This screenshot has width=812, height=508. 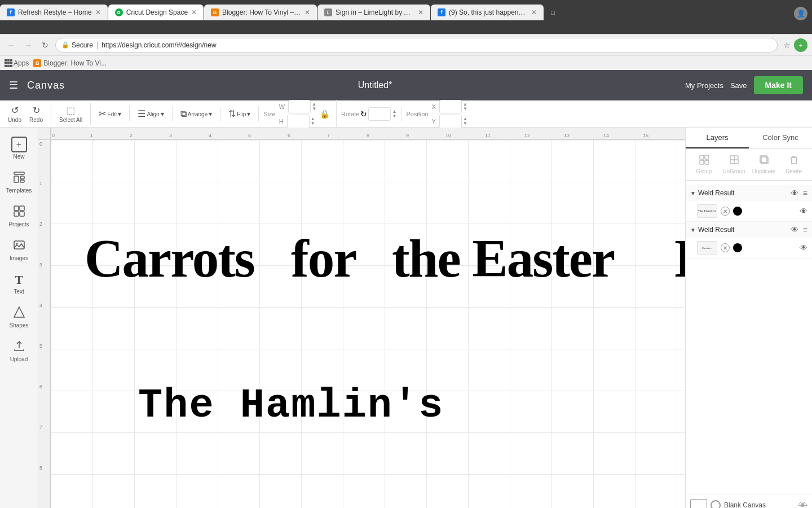 I want to click on y-arrows: ▲ ▼, so click(x=465, y=121).